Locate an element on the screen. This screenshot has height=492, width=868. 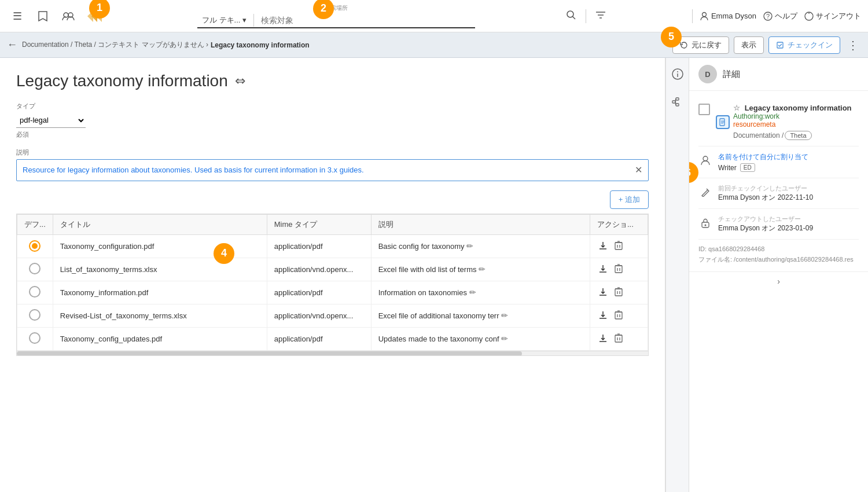
add-button: + 追加 is located at coordinates (630, 200).